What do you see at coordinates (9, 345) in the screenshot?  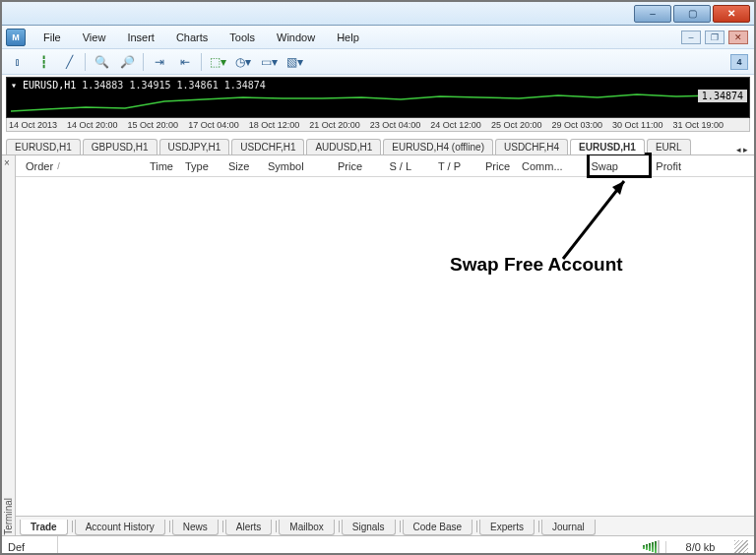 I see `terminal-side-label: Terminal` at bounding box center [9, 345].